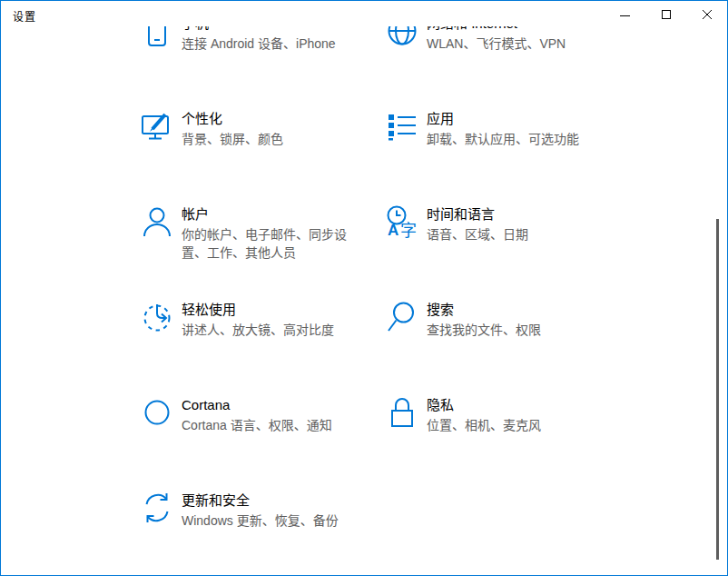  I want to click on personalization-icon, so click(157, 126).